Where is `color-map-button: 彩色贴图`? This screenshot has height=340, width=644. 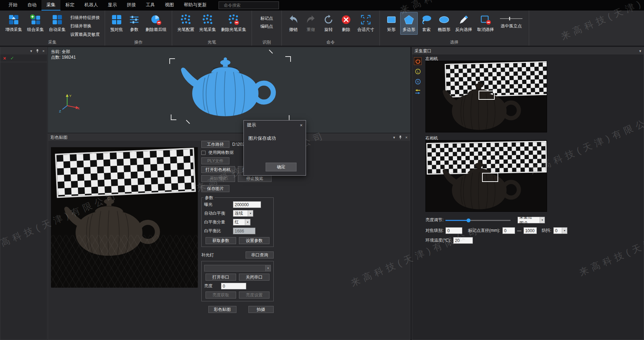
color-map-button: 彩色贴图 is located at coordinates (222, 309).